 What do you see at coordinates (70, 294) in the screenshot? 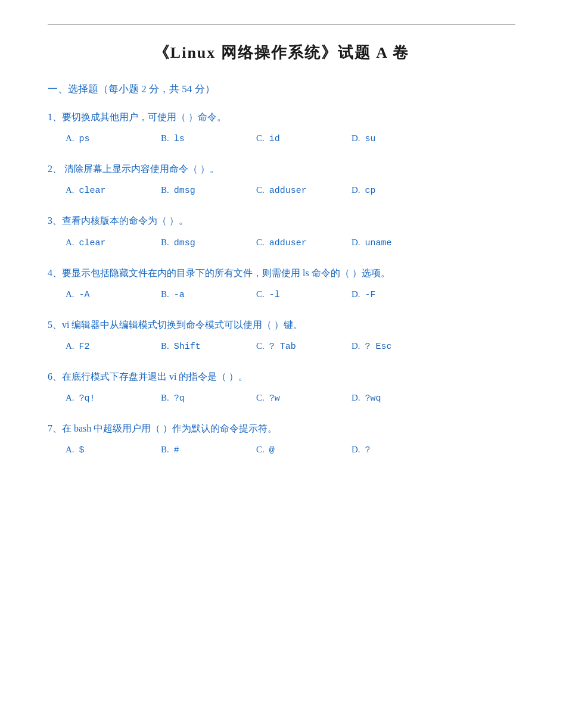
I see `option-letter-q4-0: A.` at bounding box center [70, 294].